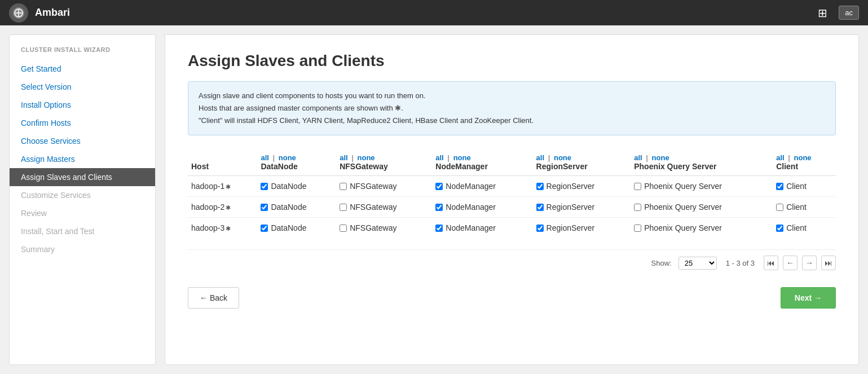 This screenshot has height=374, width=868. Describe the element at coordinates (297, 158) in the screenshot. I see `datanode-all-none: all | none` at that location.